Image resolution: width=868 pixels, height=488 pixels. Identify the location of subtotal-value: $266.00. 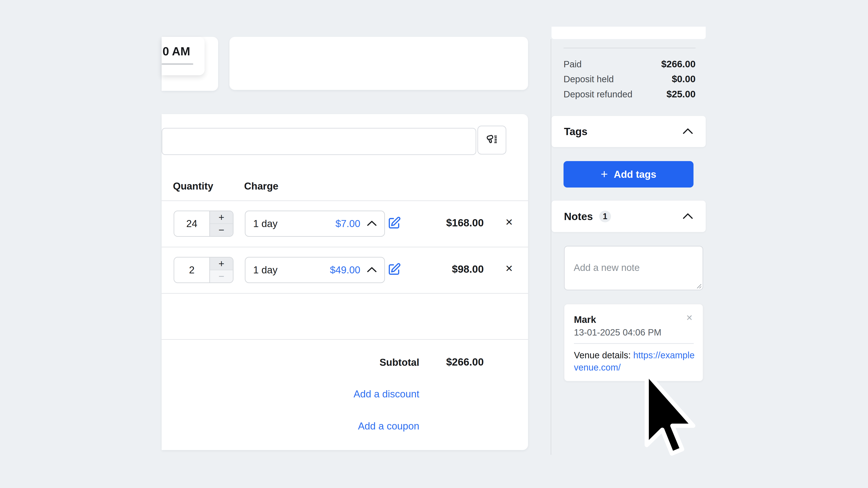
(465, 362).